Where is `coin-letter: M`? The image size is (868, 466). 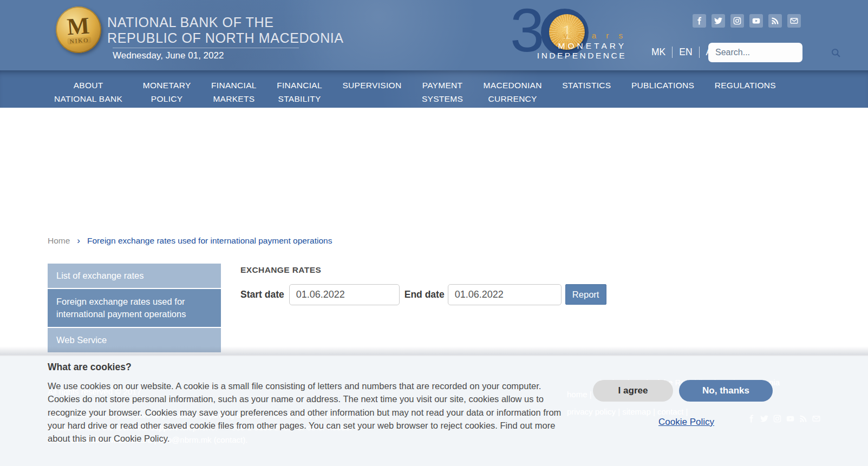 coin-letter: M is located at coordinates (78, 27).